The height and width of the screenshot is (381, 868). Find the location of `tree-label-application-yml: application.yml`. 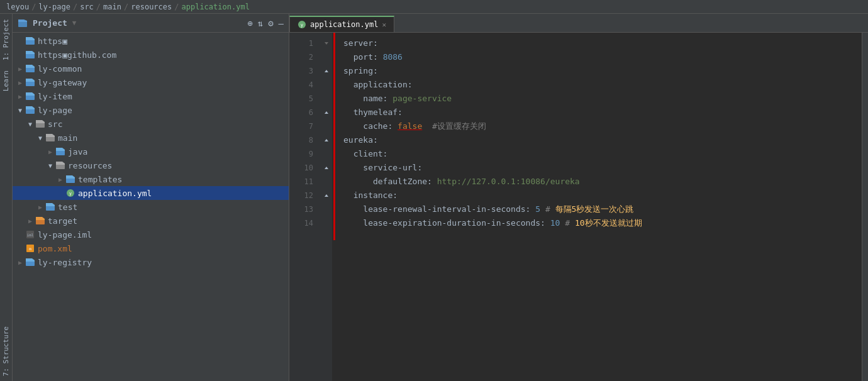

tree-label-application-yml: application.yml is located at coordinates (114, 194).